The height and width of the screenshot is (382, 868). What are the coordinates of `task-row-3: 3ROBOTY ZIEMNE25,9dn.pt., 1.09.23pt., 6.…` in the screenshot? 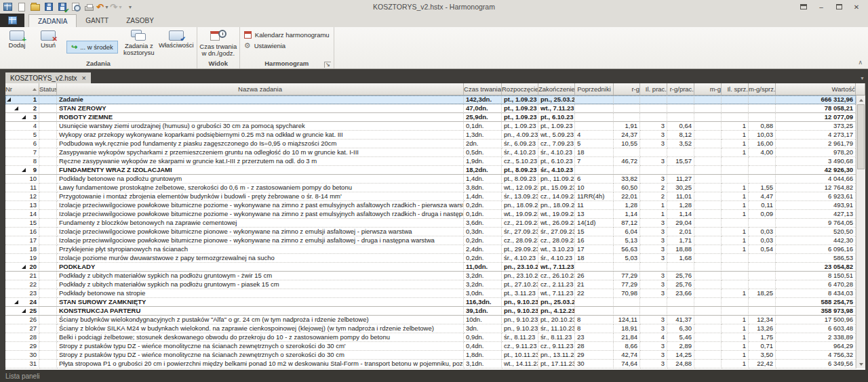 It's located at (431, 118).